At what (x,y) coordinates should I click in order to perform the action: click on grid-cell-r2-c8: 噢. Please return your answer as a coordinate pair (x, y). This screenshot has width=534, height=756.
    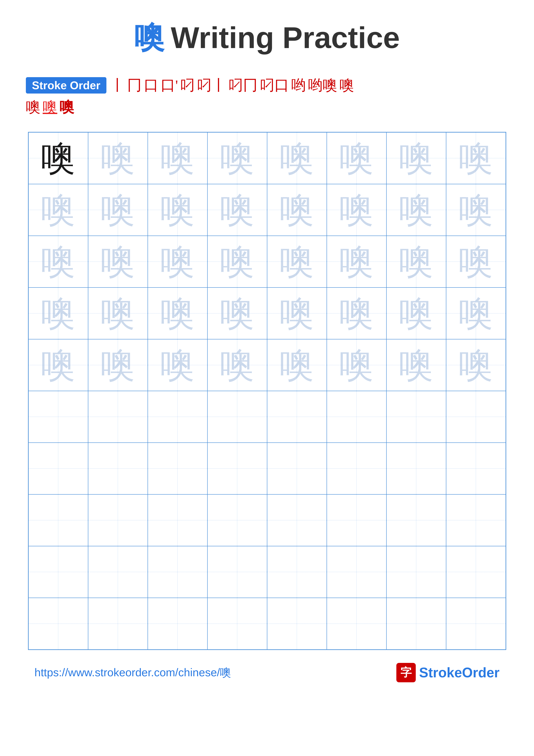
    Looking at the image, I should click on (476, 210).